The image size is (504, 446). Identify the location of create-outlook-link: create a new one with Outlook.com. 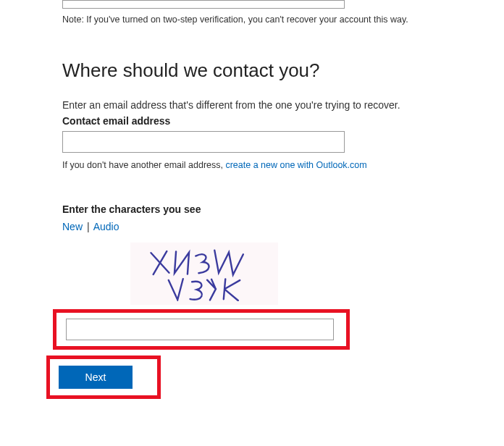
(295, 165).